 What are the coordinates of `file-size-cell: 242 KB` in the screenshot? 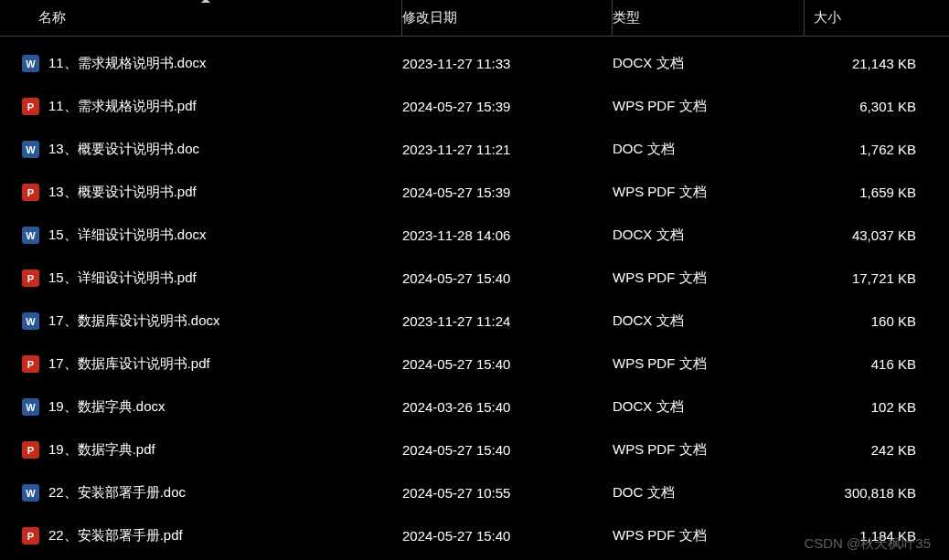 It's located at (869, 449).